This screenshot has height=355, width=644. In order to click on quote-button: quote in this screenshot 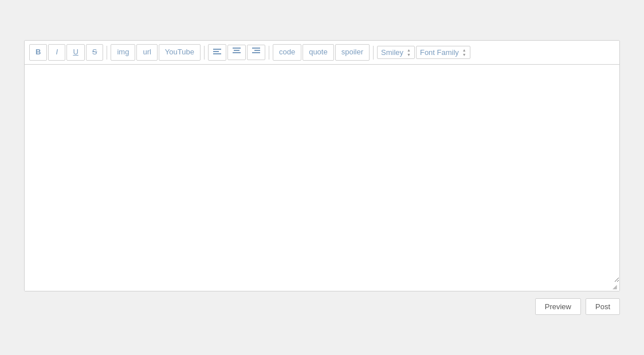, I will do `click(319, 52)`.